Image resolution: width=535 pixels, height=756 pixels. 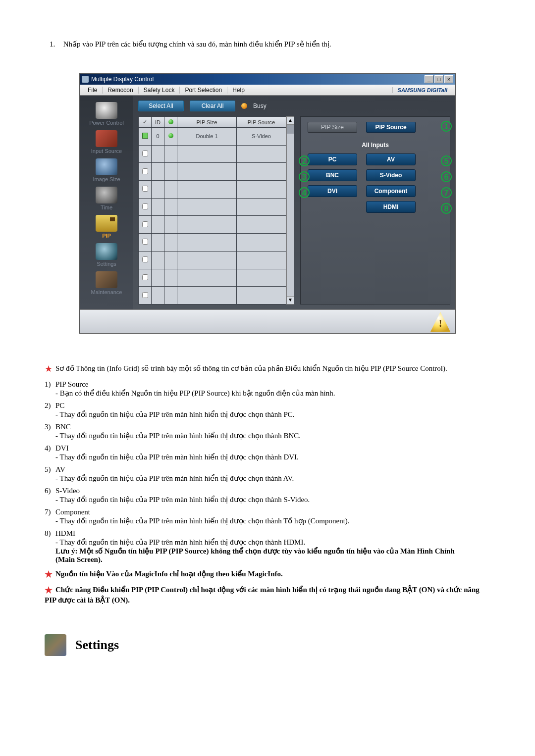 What do you see at coordinates (72, 384) in the screenshot?
I see `item-title: PIP Source` at bounding box center [72, 384].